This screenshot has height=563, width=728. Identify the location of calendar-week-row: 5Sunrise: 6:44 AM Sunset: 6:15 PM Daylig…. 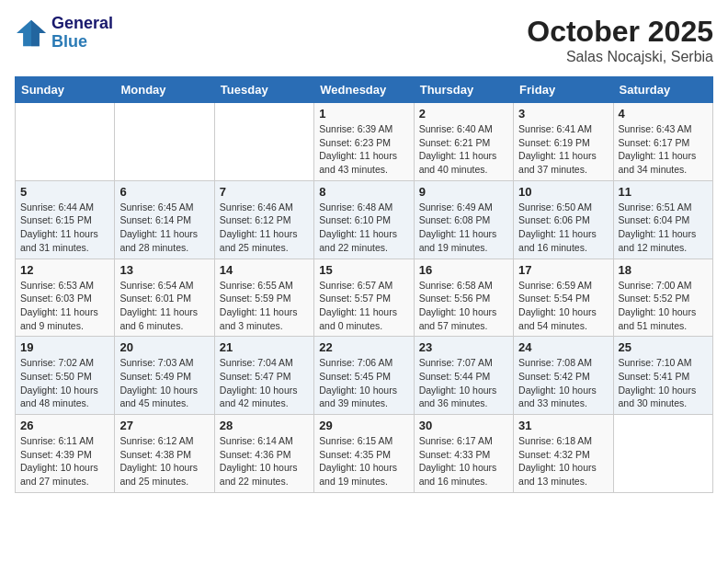
(364, 219).